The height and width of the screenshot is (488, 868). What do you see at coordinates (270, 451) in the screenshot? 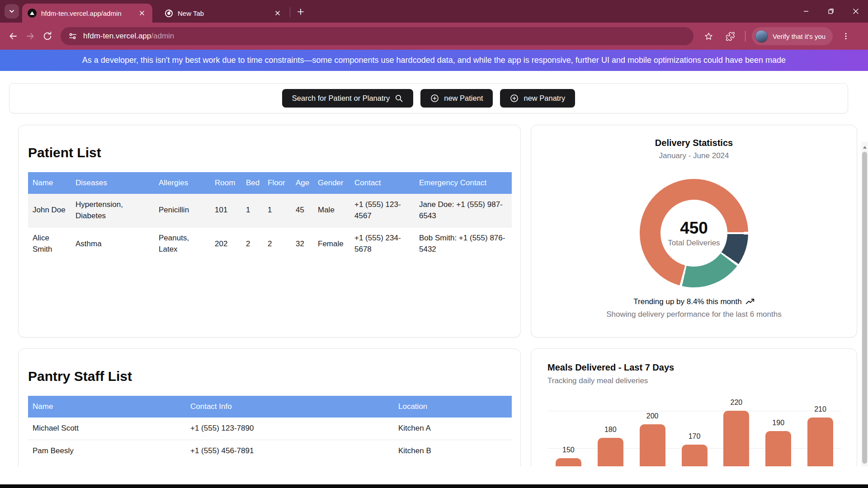
I see `table-row: Pam Beesly+1 (555) 456-7891Kitchen B` at bounding box center [270, 451].